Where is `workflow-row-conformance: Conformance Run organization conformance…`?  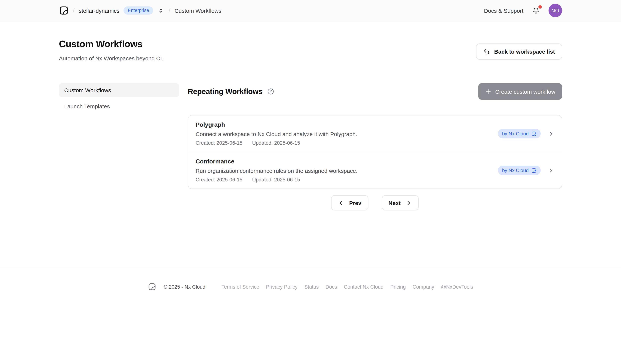
workflow-row-conformance: Conformance Run organization conformance… is located at coordinates (375, 170).